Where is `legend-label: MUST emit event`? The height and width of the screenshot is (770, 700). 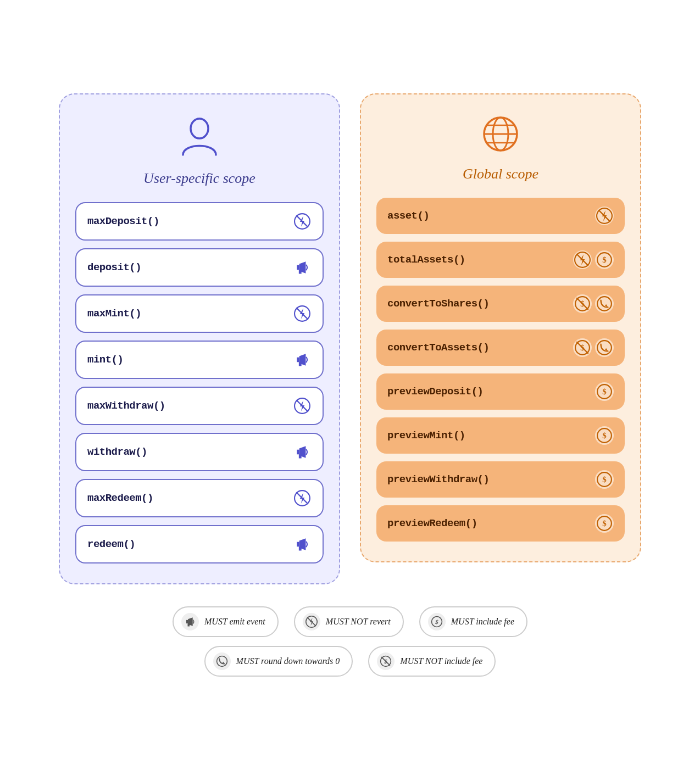 legend-label: MUST emit event is located at coordinates (235, 622).